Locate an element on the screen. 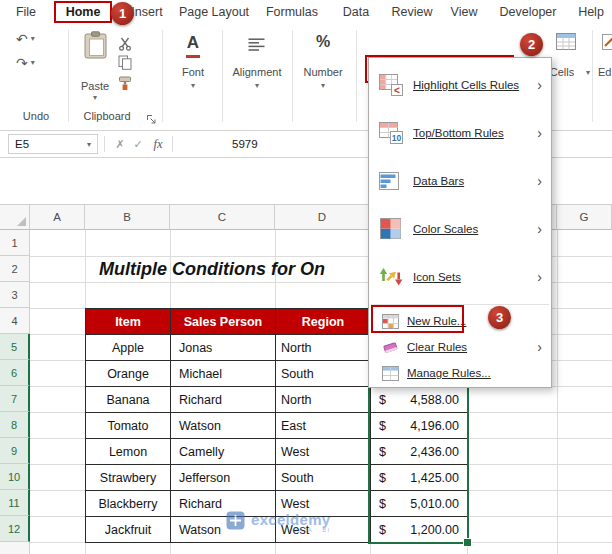  tab-view: View is located at coordinates (464, 12).